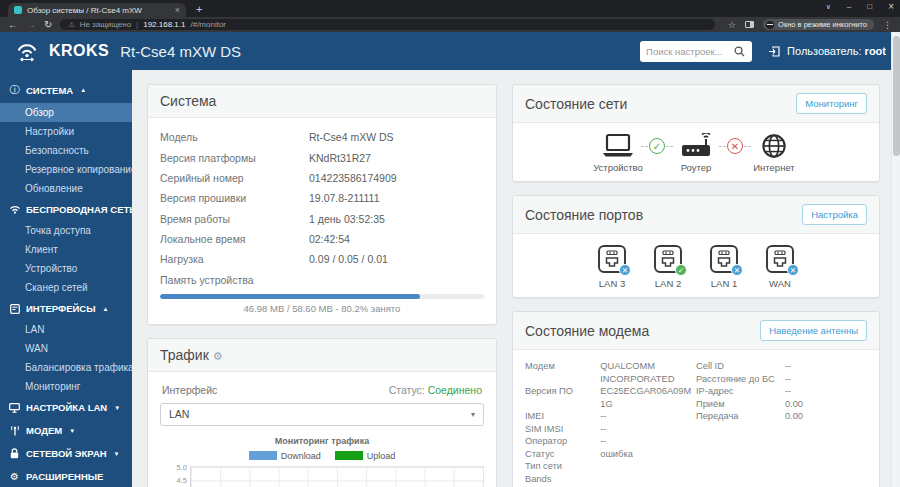  I want to click on sidebar-section-firewall: СЕТЕВОЙ ЭКРАН ▼, so click(66, 454).